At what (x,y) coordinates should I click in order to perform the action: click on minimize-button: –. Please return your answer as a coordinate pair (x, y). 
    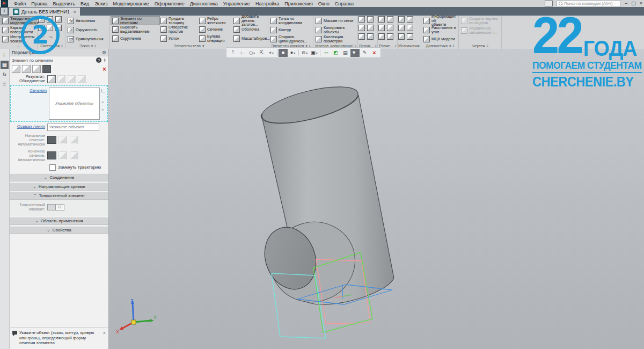
    Looking at the image, I should click on (626, 3).